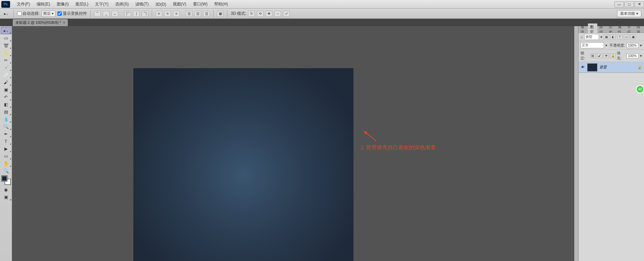 The height and width of the screenshot is (261, 644). Describe the element at coordinates (251, 14) in the screenshot. I see `3d-orbit-button: ↻` at that location.